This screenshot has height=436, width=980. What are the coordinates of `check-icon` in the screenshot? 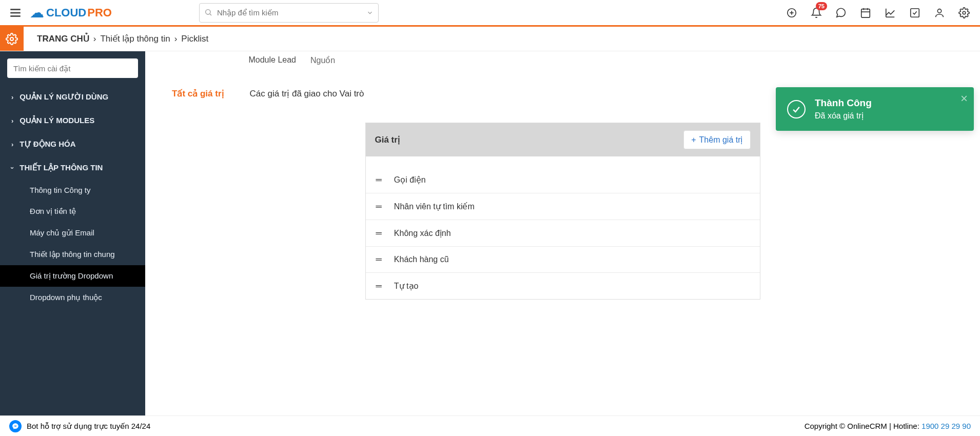 It's located at (915, 13).